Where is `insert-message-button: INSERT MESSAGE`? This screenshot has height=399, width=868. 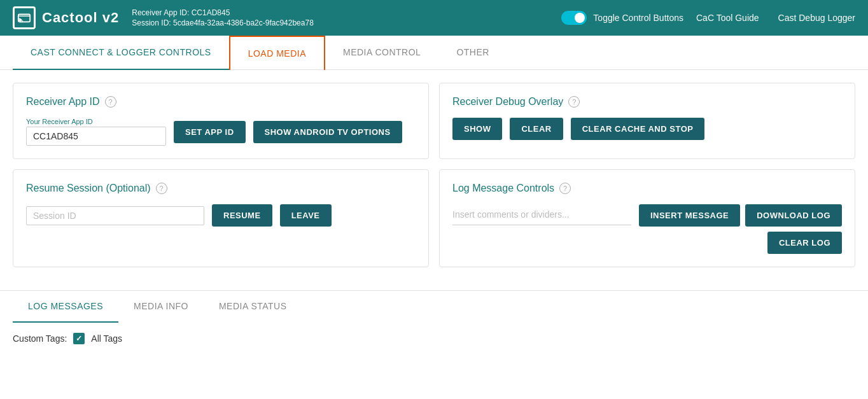 insert-message-button: INSERT MESSAGE is located at coordinates (690, 215).